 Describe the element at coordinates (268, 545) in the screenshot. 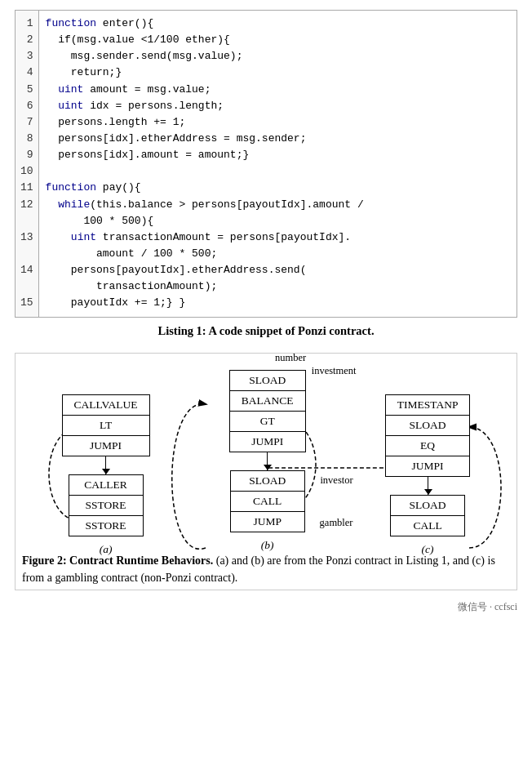

I see `diagram-b-label: (b)` at that location.